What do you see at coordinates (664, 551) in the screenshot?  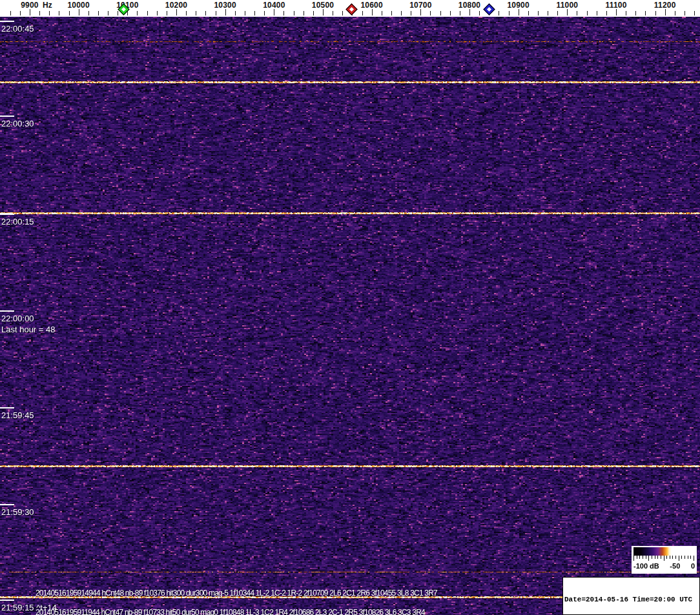 I see `color-gradient-bar` at bounding box center [664, 551].